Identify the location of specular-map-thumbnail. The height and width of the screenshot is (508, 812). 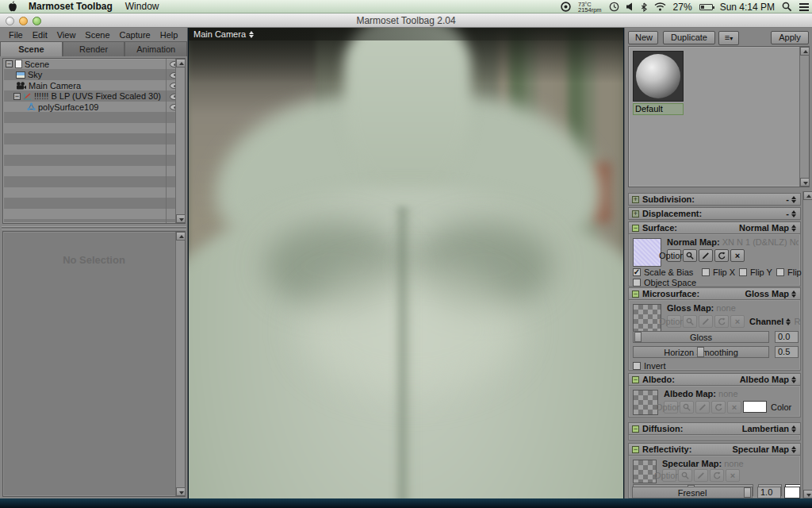
(645, 471).